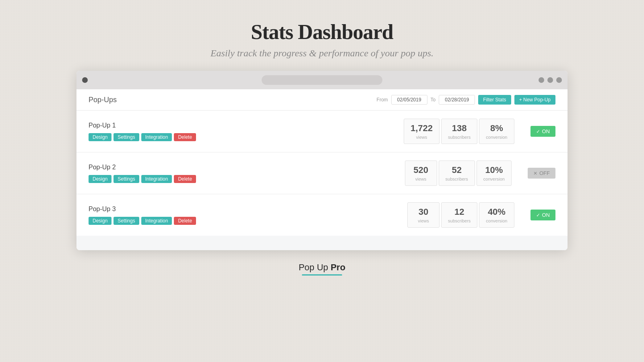  I want to click on browser-address-bar, so click(322, 80).